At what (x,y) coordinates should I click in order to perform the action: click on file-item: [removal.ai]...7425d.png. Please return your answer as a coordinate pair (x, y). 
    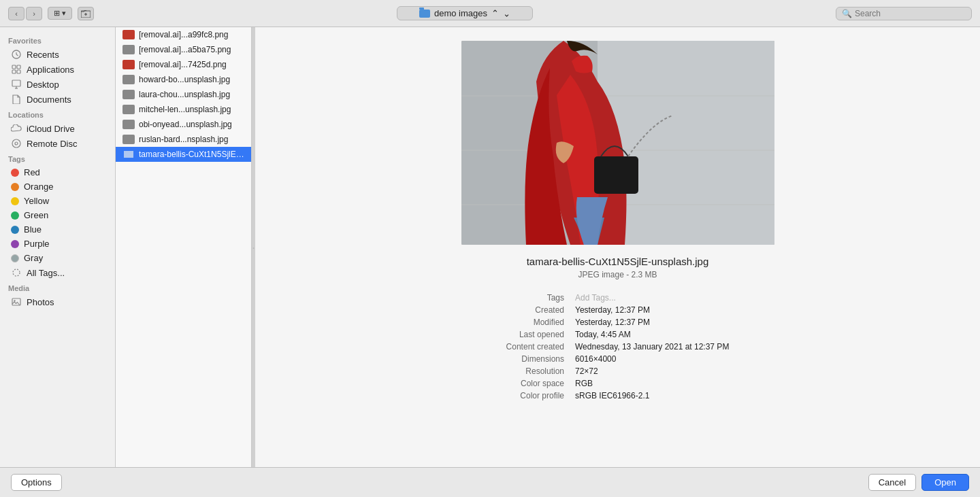
    Looking at the image, I should click on (184, 65).